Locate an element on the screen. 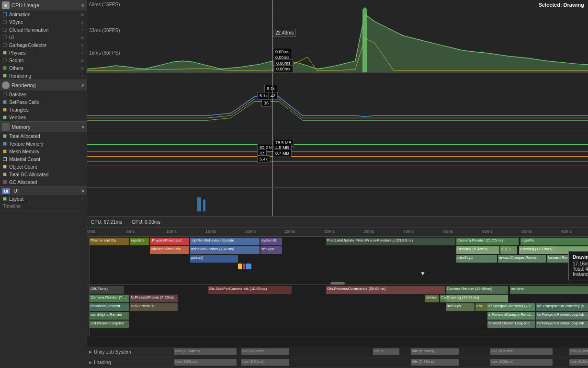 This screenshot has height=368, width=588. tick-10ms: 10ms is located at coordinates (171, 231).